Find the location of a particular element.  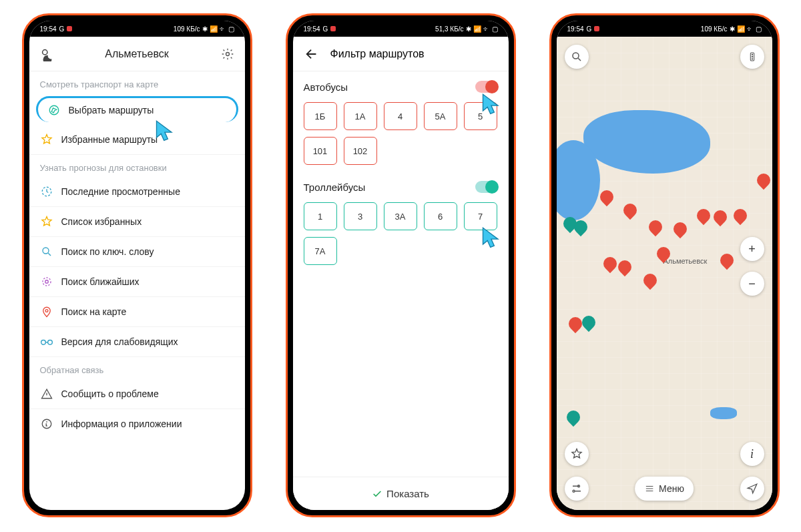

route-chip-trolley: 7А is located at coordinates (320, 251).